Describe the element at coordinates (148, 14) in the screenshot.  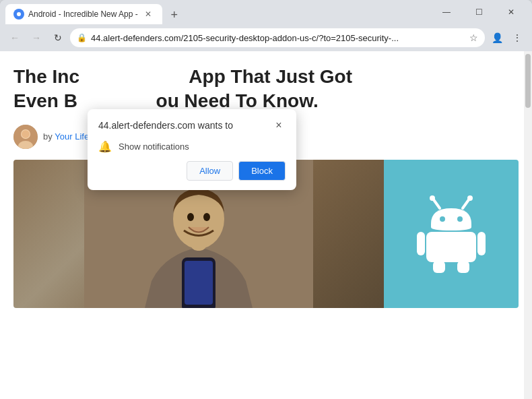
I see `tab-close-button: ✕` at that location.